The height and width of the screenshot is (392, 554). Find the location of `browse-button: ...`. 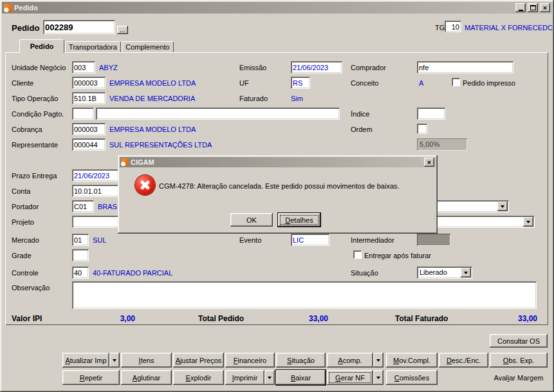

browse-button: ... is located at coordinates (122, 30).